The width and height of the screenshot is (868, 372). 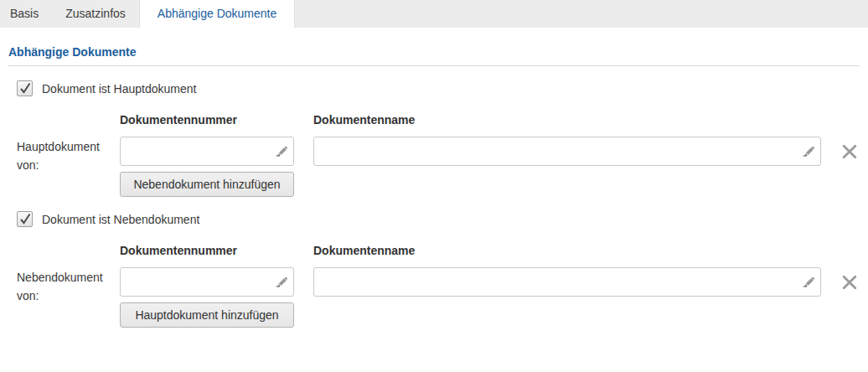 I want to click on tab-basis: Basis, so click(x=26, y=13).